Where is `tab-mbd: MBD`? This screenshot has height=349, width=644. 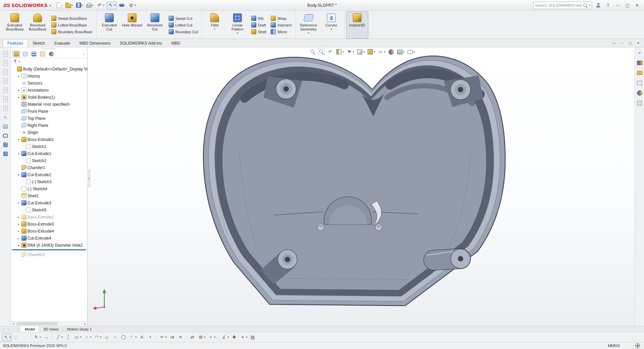 tab-mbd: MBD is located at coordinates (176, 43).